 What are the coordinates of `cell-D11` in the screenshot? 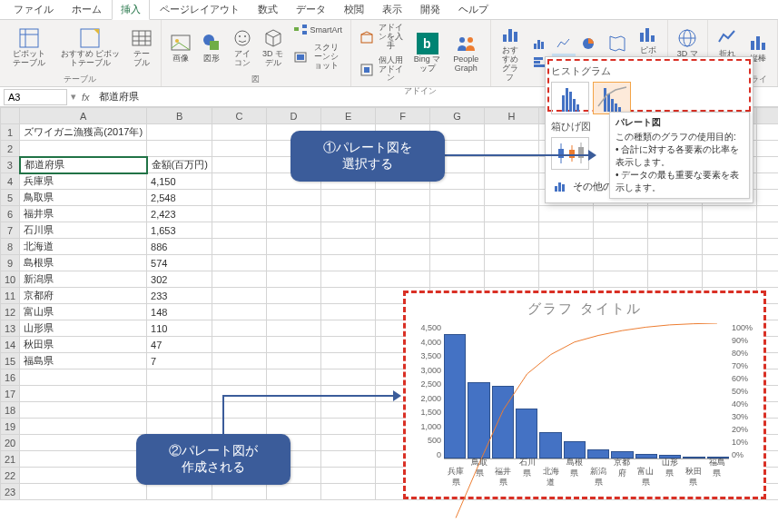 It's located at (294, 296).